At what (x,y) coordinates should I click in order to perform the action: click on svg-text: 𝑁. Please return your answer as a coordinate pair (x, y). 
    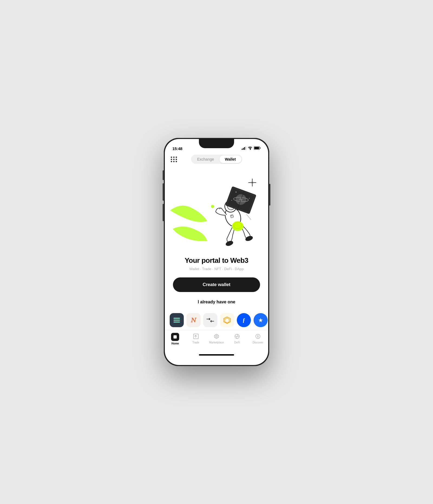
    Looking at the image, I should click on (193, 320).